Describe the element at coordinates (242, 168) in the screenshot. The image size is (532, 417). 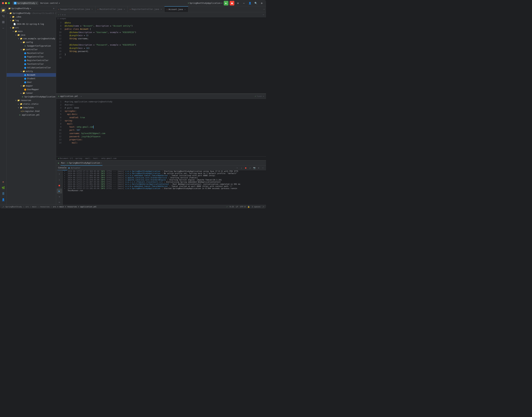
I see `scroll-down-btn: ↓` at that location.